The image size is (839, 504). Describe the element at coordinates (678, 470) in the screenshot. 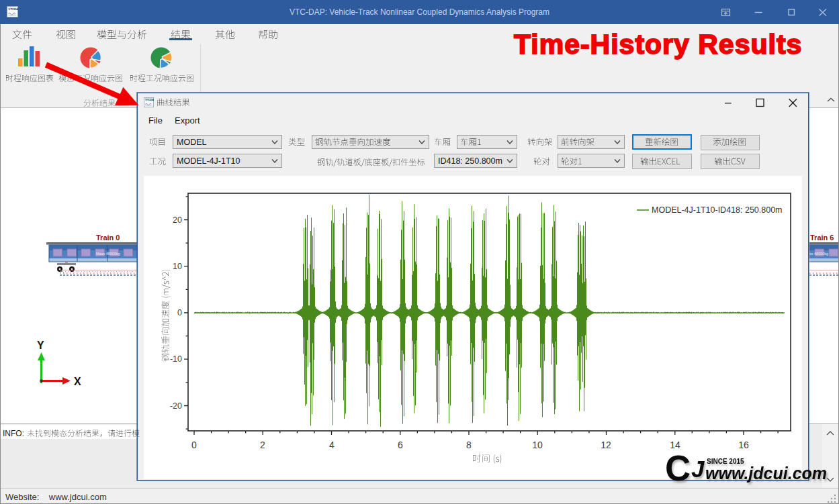

I see `svg-text: C` at that location.